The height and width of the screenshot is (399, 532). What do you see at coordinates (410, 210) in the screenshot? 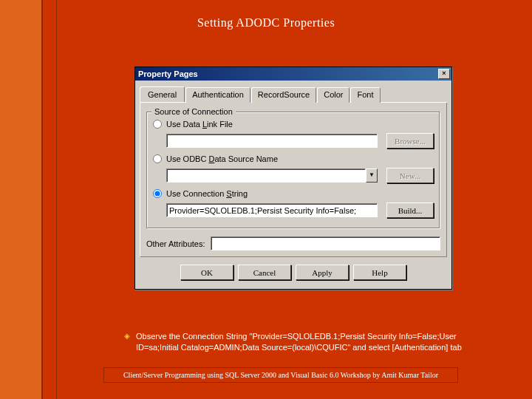
I see `build-button: Build...` at bounding box center [410, 210].